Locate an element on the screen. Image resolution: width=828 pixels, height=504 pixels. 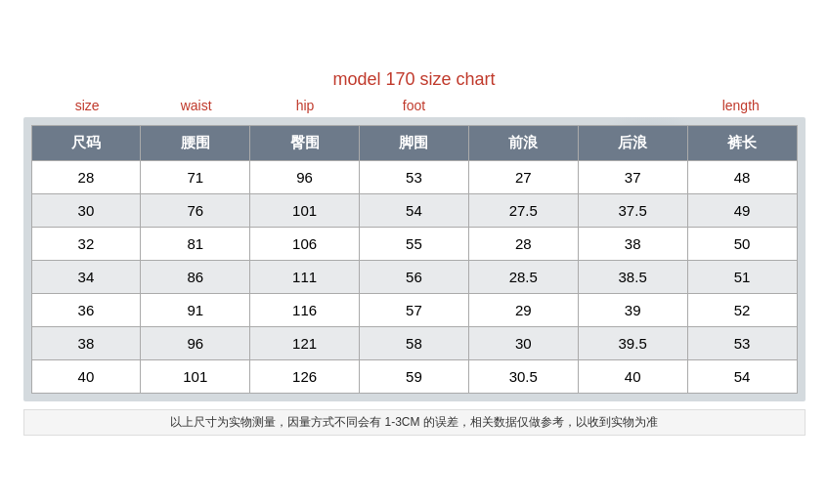
table-cell: 121 is located at coordinates (305, 343).